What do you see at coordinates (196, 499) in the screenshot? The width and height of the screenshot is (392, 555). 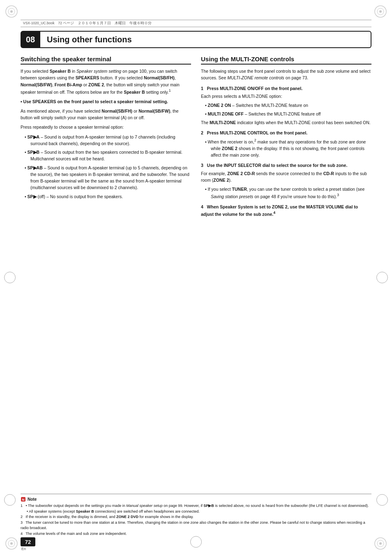 I see `note-title: N Note` at bounding box center [196, 499].